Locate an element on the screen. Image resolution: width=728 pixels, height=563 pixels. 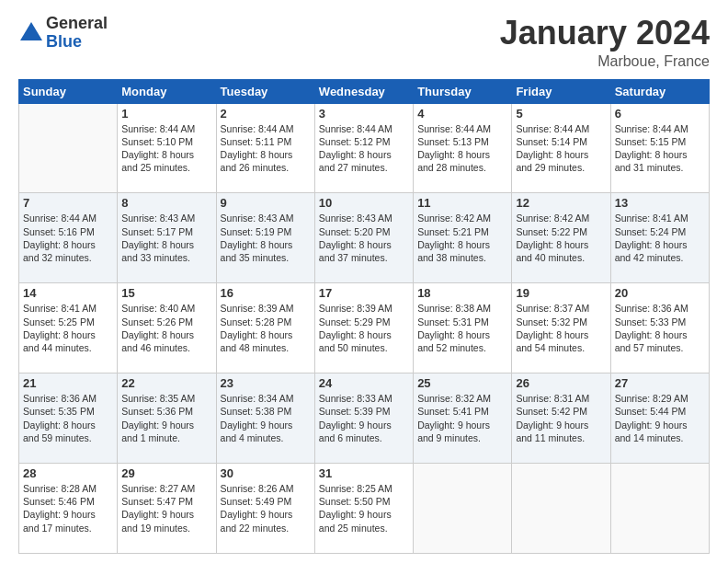
table-row: 14Sunrise: 8:41 AM Sunset: 5:25 PM Dayli… is located at coordinates (68, 328).